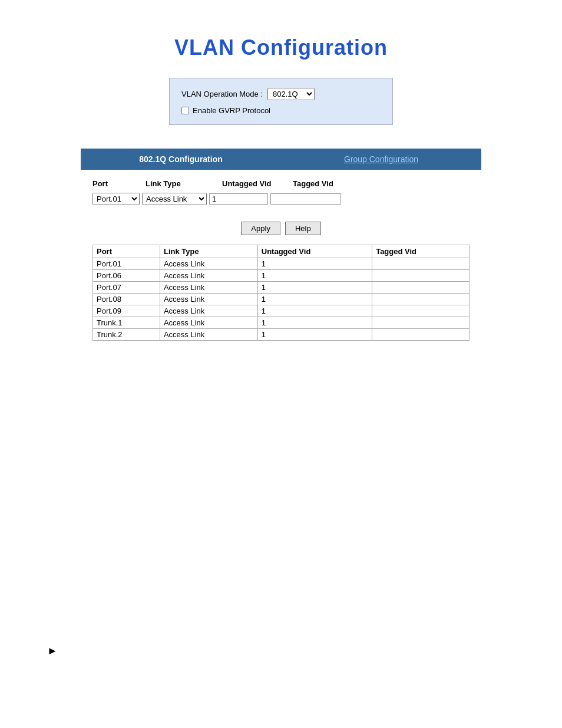 The height and width of the screenshot is (728, 562). What do you see at coordinates (116, 199) in the screenshot?
I see `port-select: Port.01 Port.02 Port.03 Port.04 Port.05 …` at bounding box center [116, 199].